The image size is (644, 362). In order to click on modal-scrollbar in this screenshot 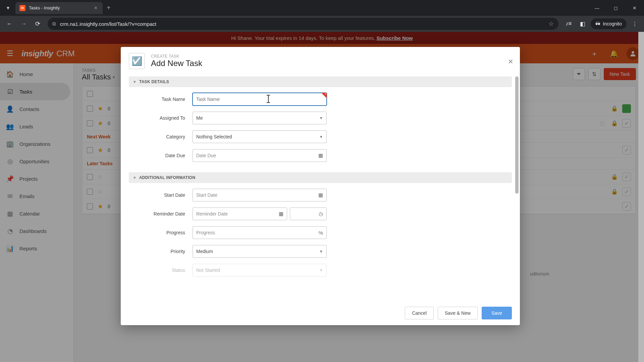, I will do `click(517, 135)`.